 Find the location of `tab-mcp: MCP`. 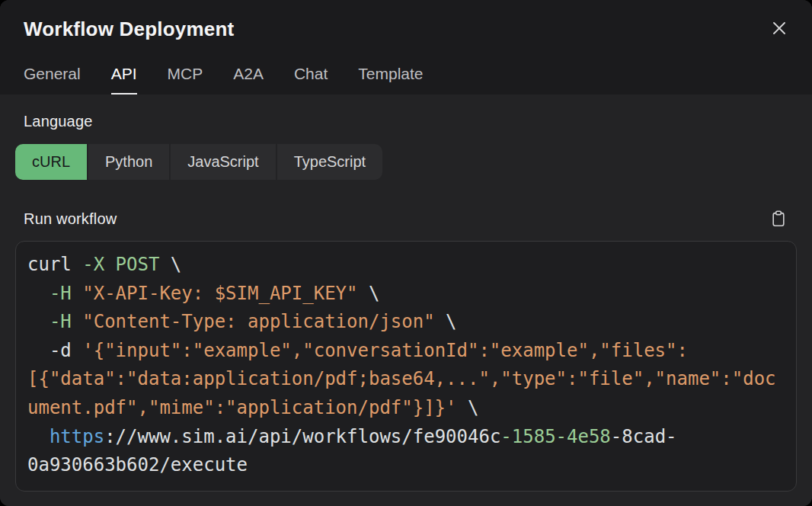

tab-mcp: MCP is located at coordinates (186, 79).